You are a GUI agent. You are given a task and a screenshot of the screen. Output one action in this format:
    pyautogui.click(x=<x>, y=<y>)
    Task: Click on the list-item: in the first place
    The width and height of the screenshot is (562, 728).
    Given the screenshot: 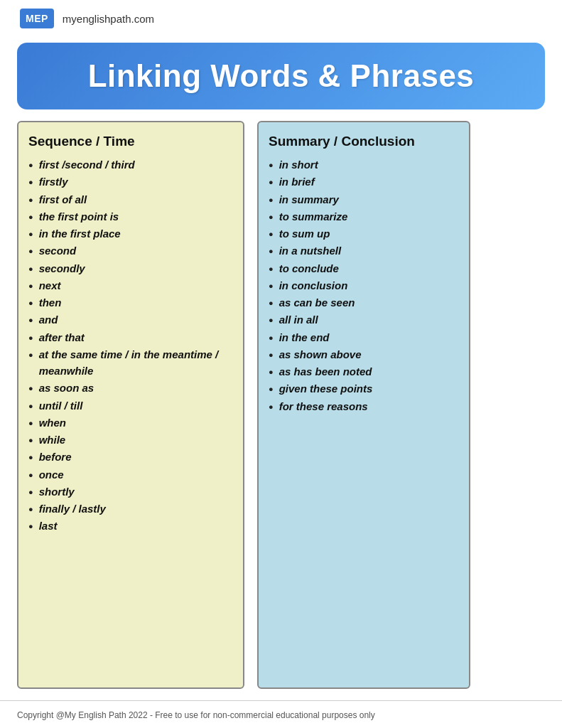 What is the action you would take?
    pyautogui.click(x=129, y=233)
    